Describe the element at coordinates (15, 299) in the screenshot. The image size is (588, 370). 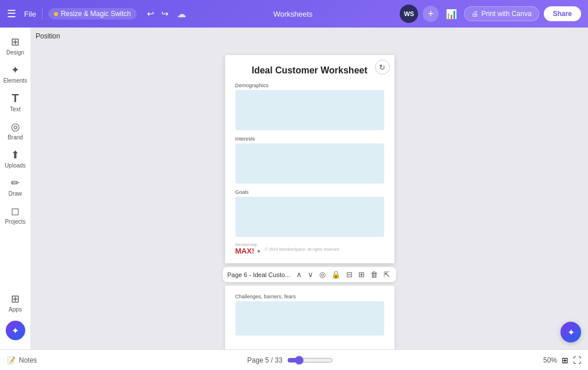
I see `apps-icon: ⊞` at that location.